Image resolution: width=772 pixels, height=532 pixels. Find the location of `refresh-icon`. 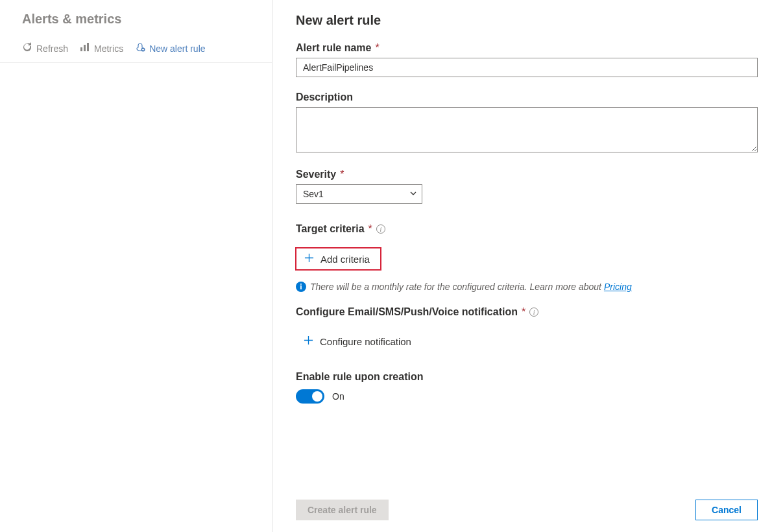

refresh-icon is located at coordinates (27, 48).